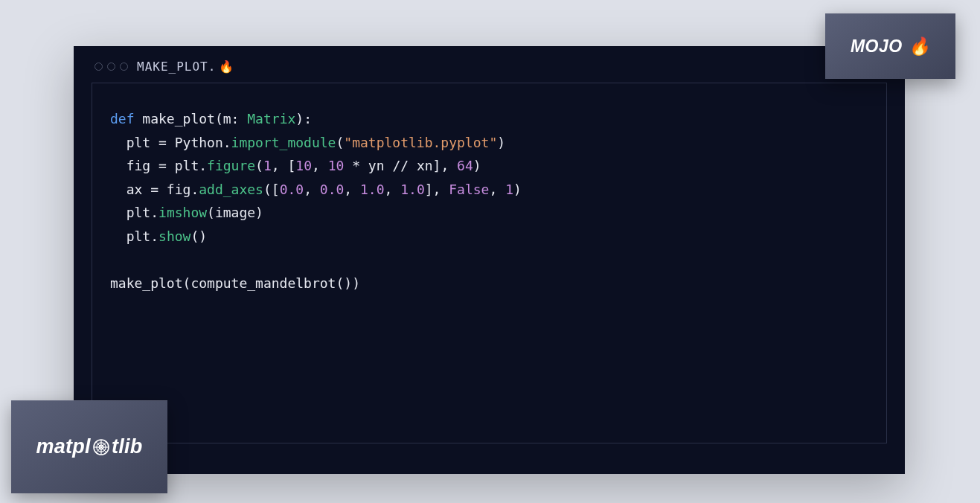 Image resolution: width=980 pixels, height=503 pixels. I want to click on matplotlib-text-prefix: matpl, so click(63, 446).